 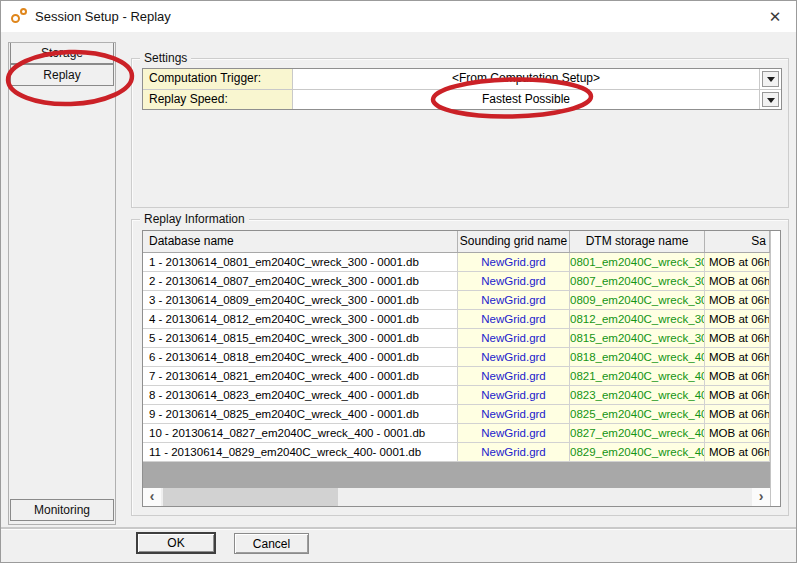 What do you see at coordinates (761, 497) in the screenshot?
I see `scroll-right-icon: ›` at bounding box center [761, 497].